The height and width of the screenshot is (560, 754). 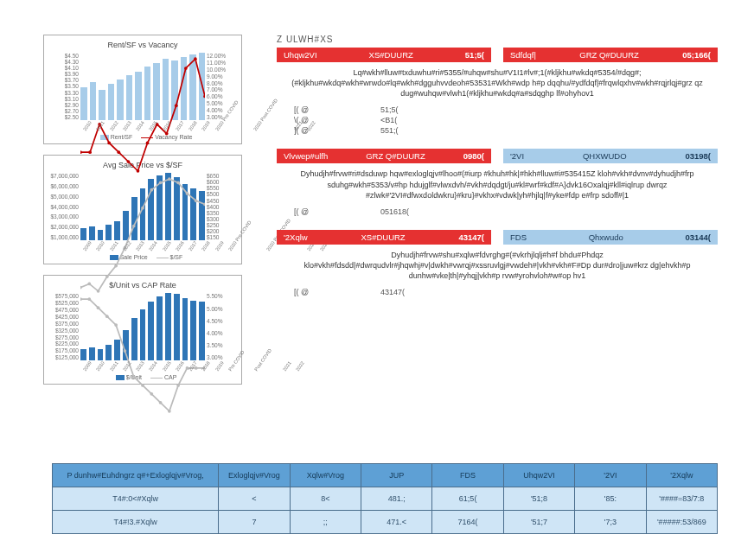 What do you see at coordinates (681, 522) in the screenshot?
I see `table-cell: '#####:53/869` at bounding box center [681, 522].